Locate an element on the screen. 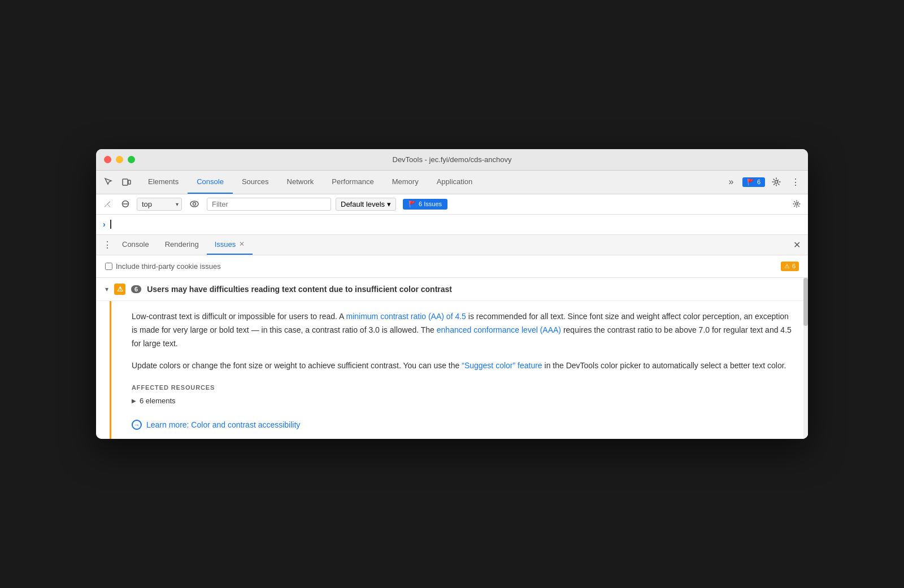 Image resolution: width=904 pixels, height=588 pixels. elements-arrow-icon: ▶ is located at coordinates (134, 401).